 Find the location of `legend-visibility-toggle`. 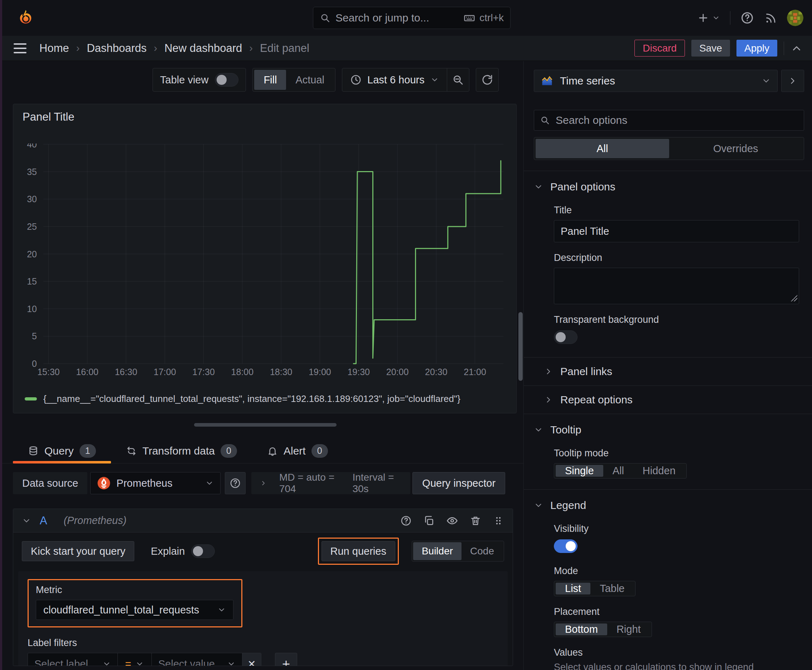

legend-visibility-toggle is located at coordinates (566, 546).